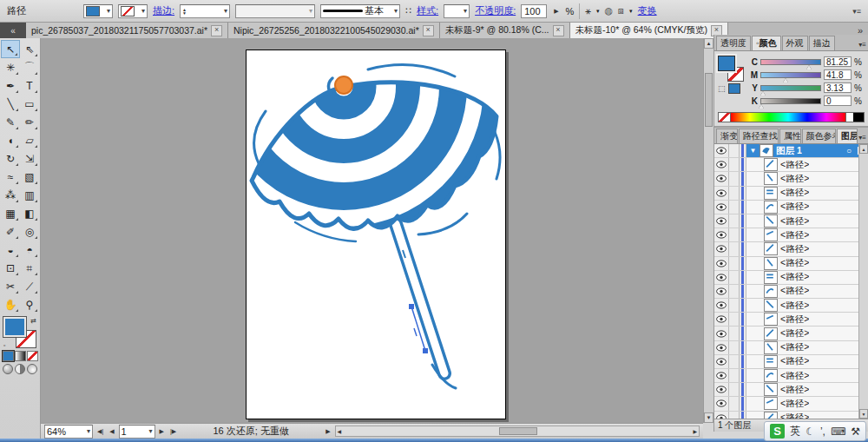 This screenshot has height=442, width=868. What do you see at coordinates (127, 30) in the screenshot?
I see `document-tab: pic_26785037_20180321175057703037.ai*×` at bounding box center [127, 30].